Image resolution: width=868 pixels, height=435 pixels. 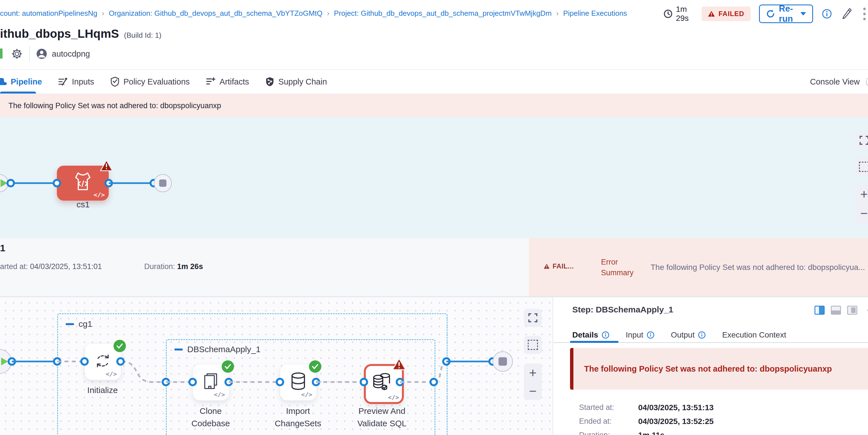 I want to click on breadcrumb-pipeline-executions: Pipeline Executions, so click(x=595, y=13).